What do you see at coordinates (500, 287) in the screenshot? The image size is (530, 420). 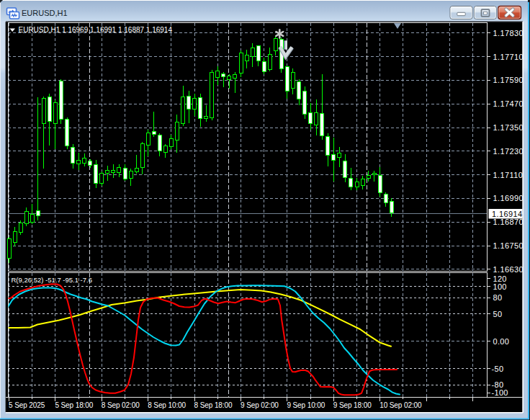 I see `svg-text: 100` at bounding box center [500, 287].